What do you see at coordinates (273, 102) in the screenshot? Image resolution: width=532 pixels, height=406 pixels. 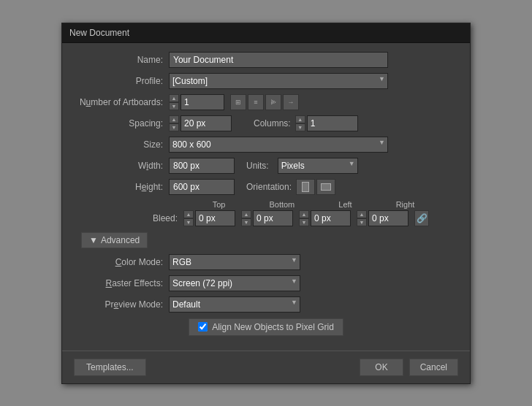 I see `artboard-col-icon: ⫸` at bounding box center [273, 102].